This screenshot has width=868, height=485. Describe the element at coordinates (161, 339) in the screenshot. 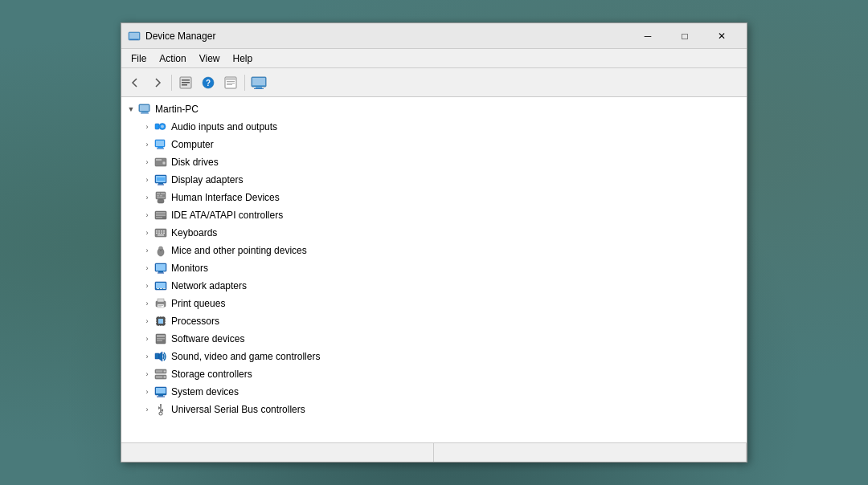

I see `software-icon` at that location.